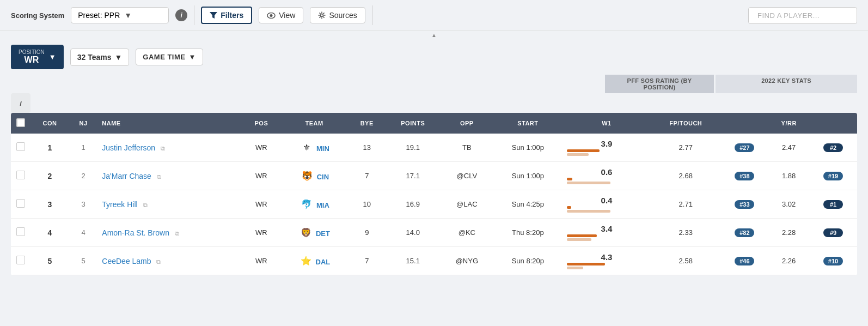 The image size is (868, 326). I want to click on row-start: Sun 4:25p, so click(528, 204).